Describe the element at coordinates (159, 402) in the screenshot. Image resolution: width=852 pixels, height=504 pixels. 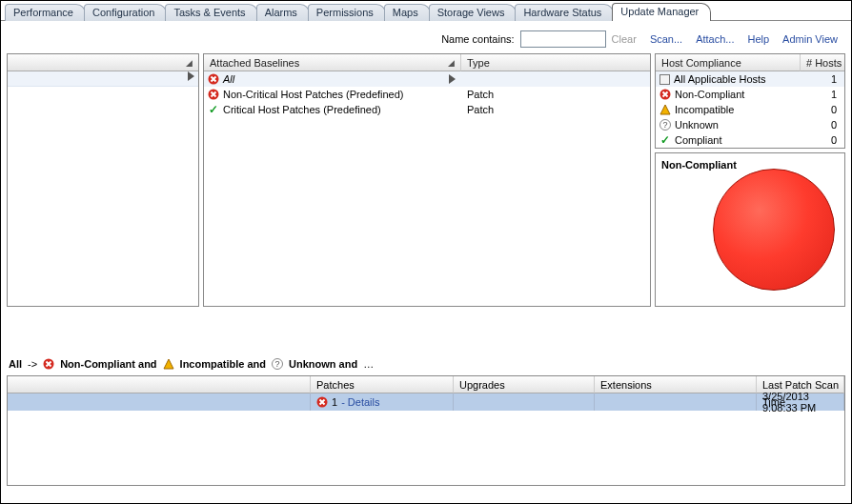
I see `details-row-blank` at that location.